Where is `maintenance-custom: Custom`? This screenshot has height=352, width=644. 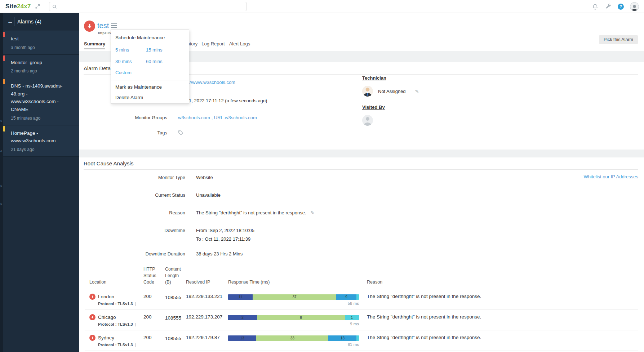 maintenance-custom: Custom is located at coordinates (123, 73).